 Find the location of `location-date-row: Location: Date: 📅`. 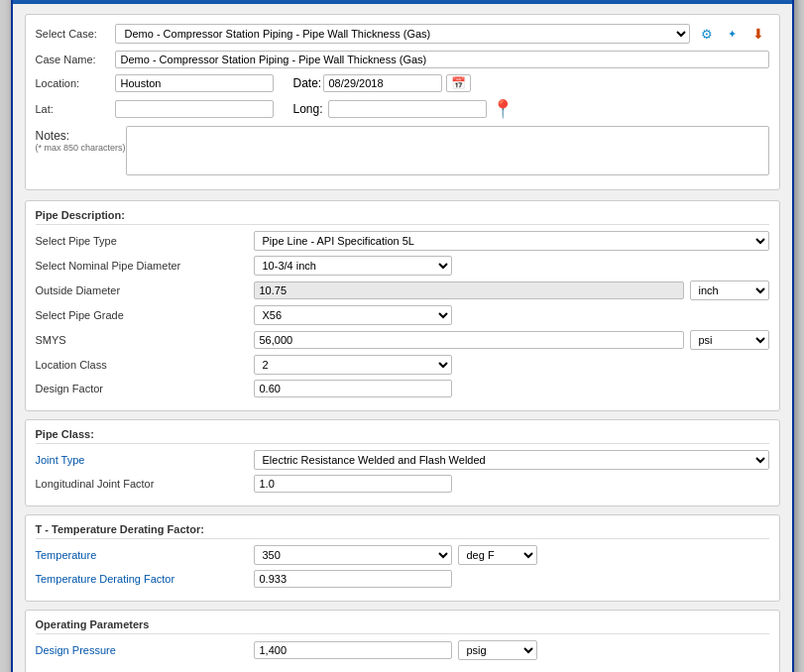

location-date-row: Location: Date: 📅 is located at coordinates (402, 83).